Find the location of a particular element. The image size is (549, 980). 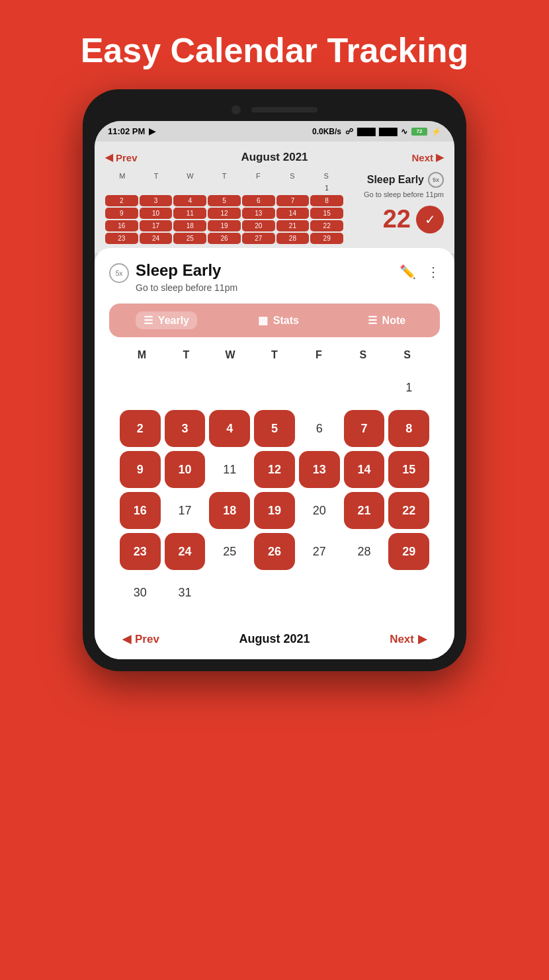

note-tab-label: Note is located at coordinates (394, 321).